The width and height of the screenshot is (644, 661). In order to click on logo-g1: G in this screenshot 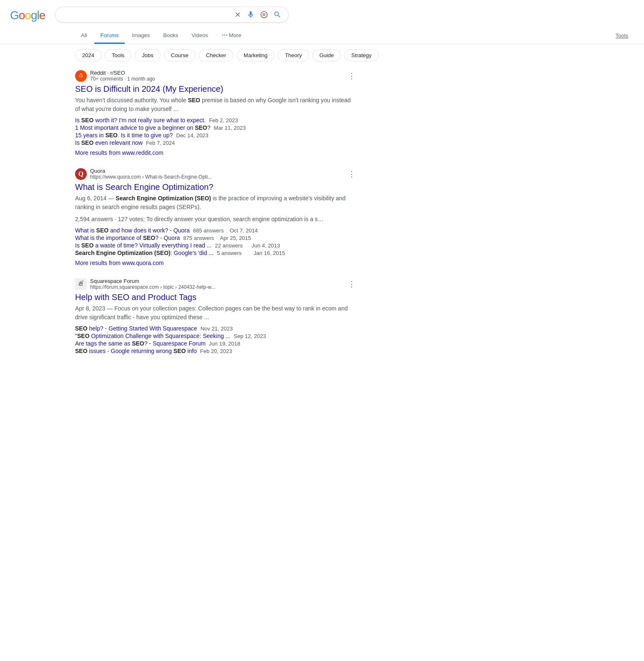, I will do `click(14, 15)`.